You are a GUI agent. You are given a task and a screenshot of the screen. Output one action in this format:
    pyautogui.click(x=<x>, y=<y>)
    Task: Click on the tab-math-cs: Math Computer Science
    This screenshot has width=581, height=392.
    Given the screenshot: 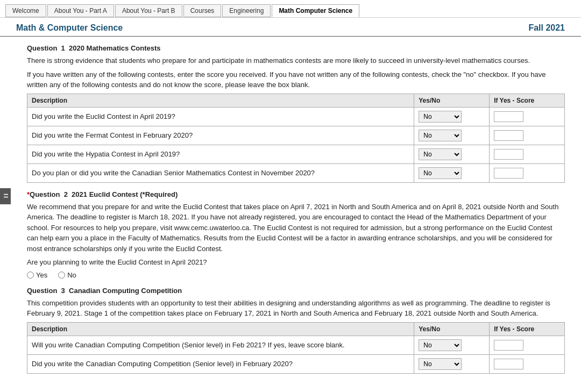 What is the action you would take?
    pyautogui.click(x=315, y=11)
    